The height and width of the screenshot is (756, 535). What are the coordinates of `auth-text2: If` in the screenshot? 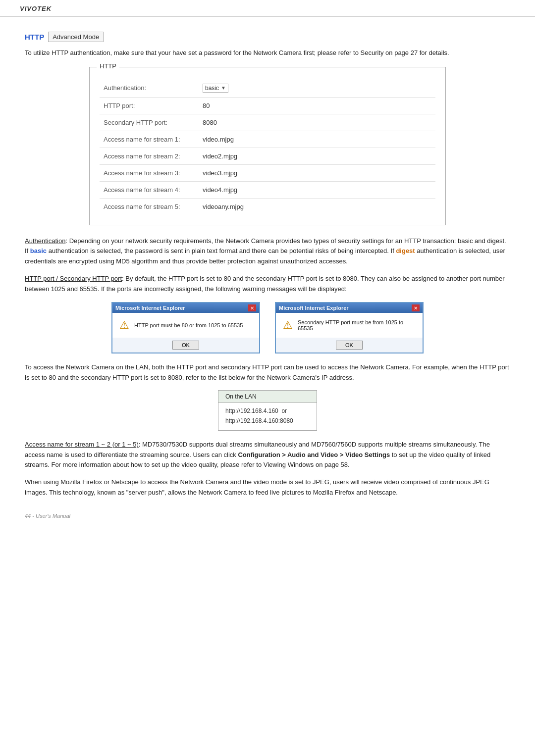 It's located at (28, 251).